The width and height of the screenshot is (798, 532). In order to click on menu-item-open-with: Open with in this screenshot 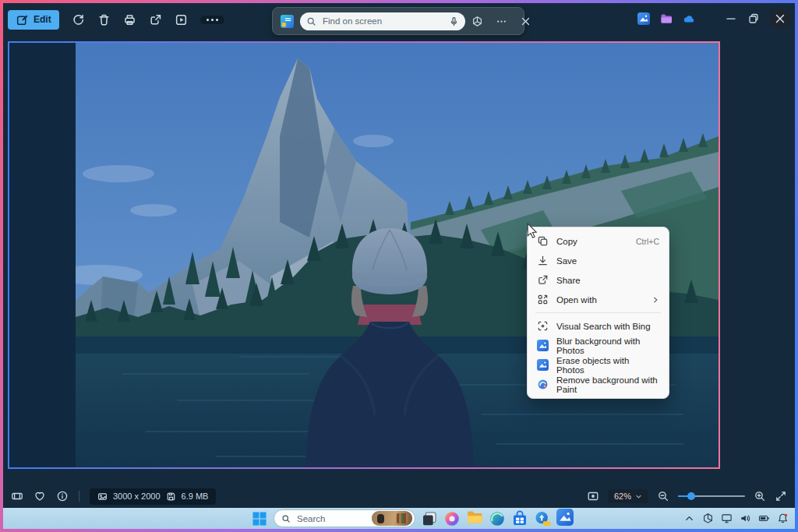, I will do `click(598, 299)`.